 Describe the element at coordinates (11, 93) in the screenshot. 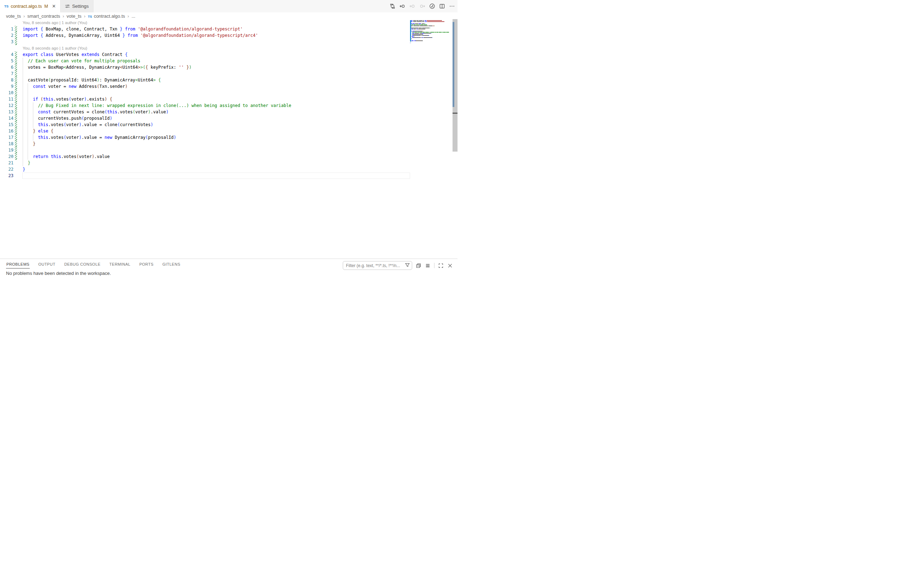

I see `line-number: 10` at that location.